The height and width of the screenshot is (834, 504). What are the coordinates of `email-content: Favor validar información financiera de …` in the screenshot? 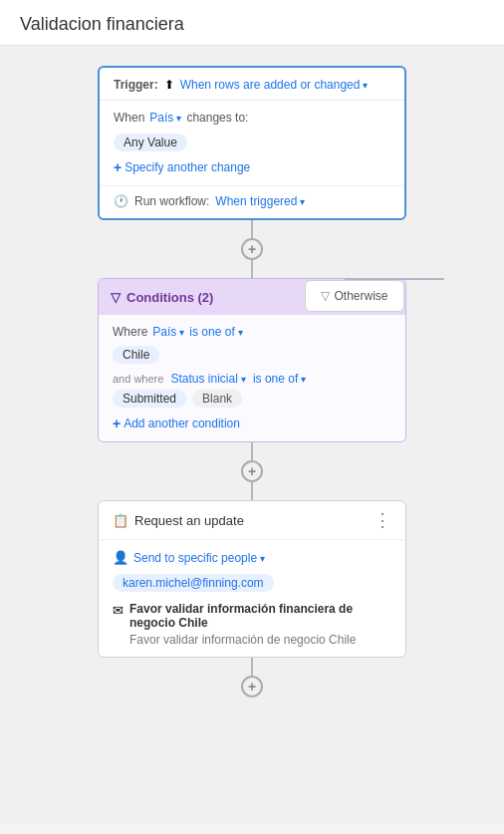 It's located at (261, 624).